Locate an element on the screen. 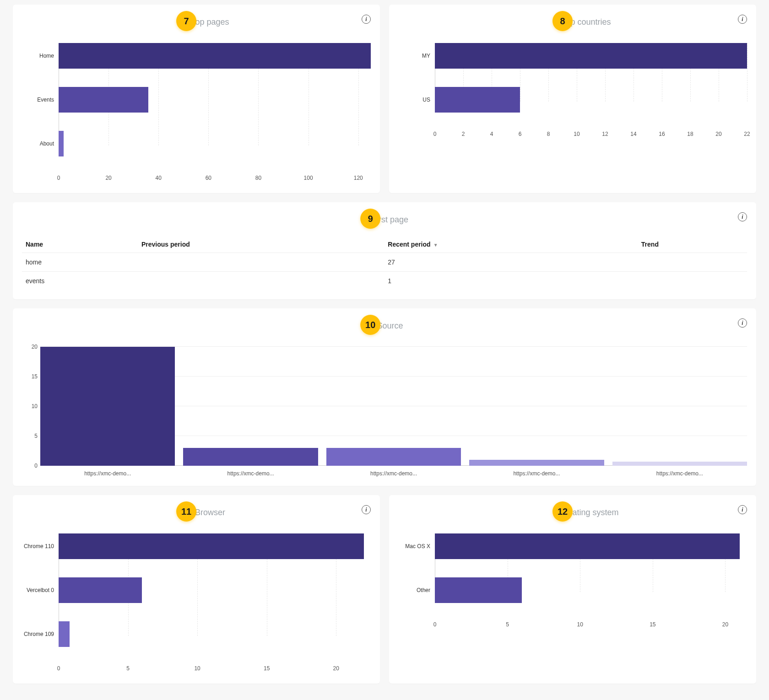 The width and height of the screenshot is (769, 700). table-col-header: Name is located at coordinates (80, 244).